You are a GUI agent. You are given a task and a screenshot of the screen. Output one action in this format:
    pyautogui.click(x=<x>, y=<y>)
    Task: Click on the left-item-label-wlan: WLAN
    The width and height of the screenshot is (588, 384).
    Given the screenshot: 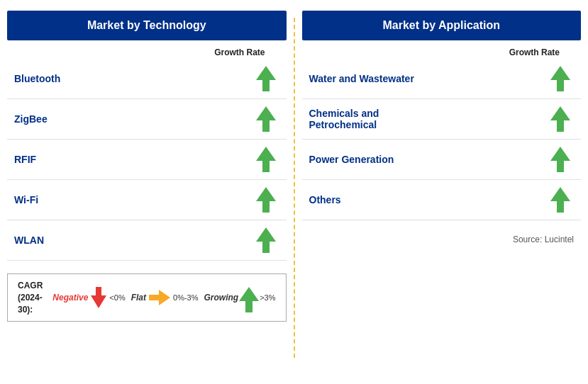 What is the action you would take?
    pyautogui.click(x=135, y=240)
    